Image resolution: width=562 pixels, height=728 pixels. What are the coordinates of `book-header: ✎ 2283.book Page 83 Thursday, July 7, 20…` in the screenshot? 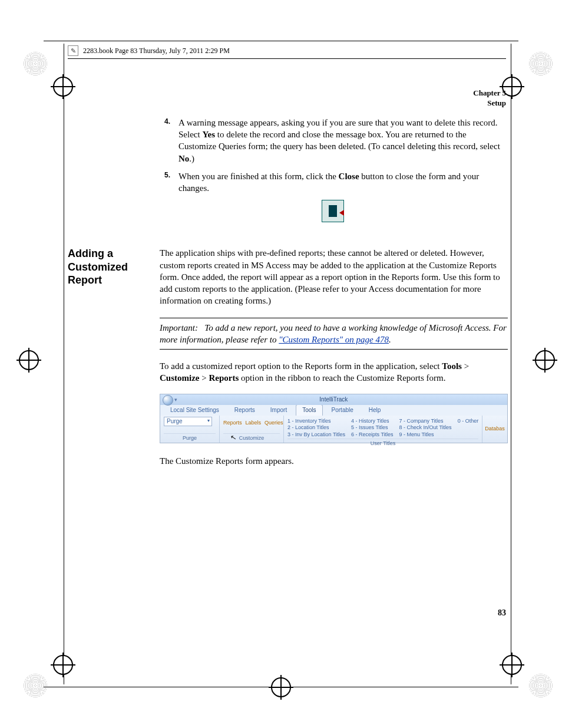 It's located at (287, 52).